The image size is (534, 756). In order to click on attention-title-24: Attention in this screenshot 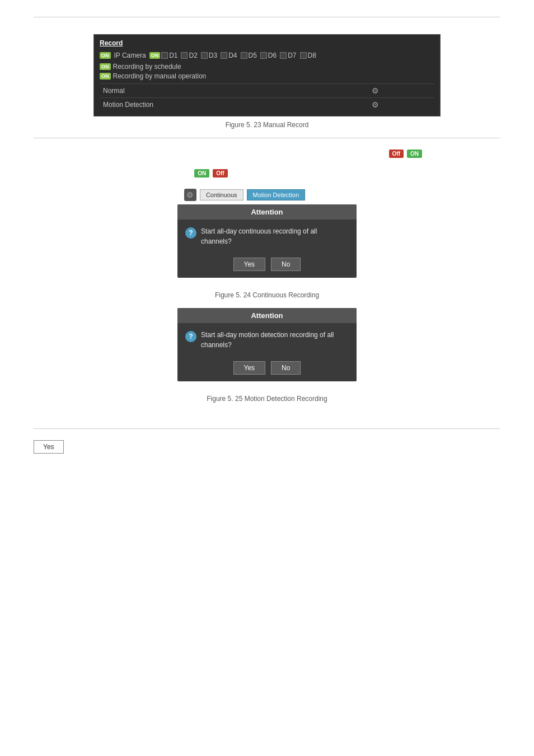, I will do `click(267, 212)`.